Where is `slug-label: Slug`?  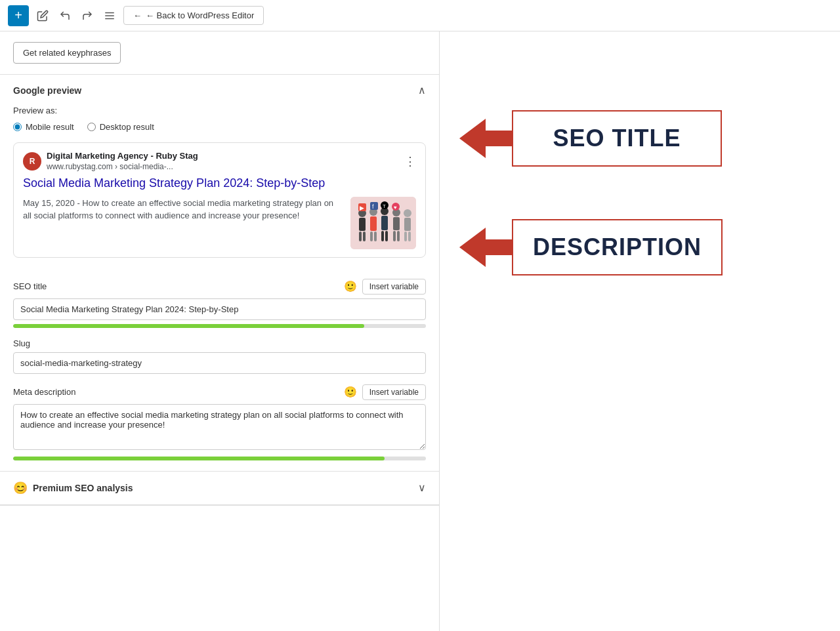
slug-label: Slug is located at coordinates (22, 344).